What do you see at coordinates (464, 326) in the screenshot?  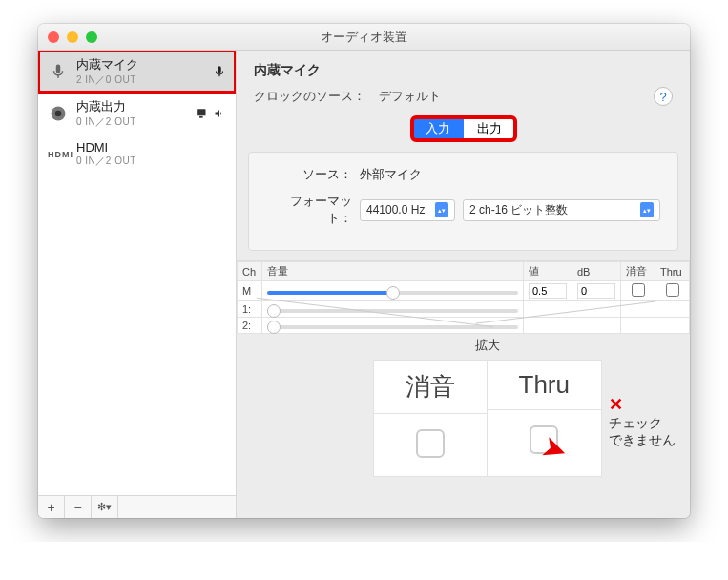 I see `table-row: 2:` at bounding box center [464, 326].